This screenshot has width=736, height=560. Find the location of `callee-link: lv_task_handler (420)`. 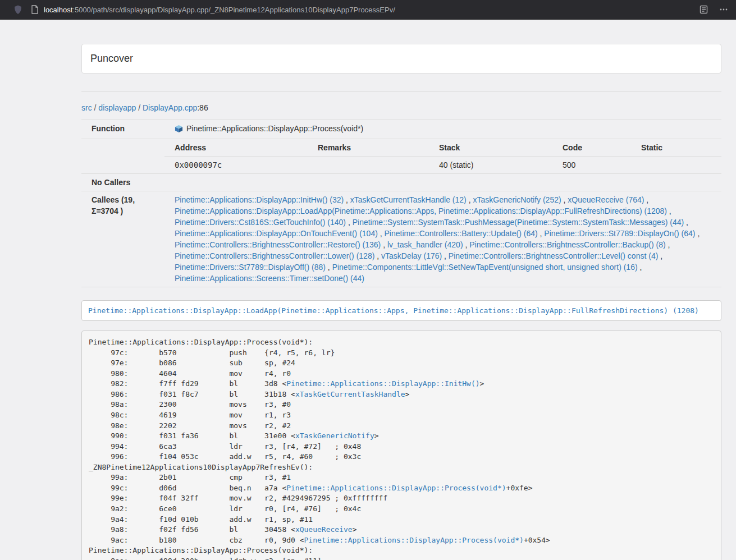

callee-link: lv_task_handler (420) is located at coordinates (426, 245).